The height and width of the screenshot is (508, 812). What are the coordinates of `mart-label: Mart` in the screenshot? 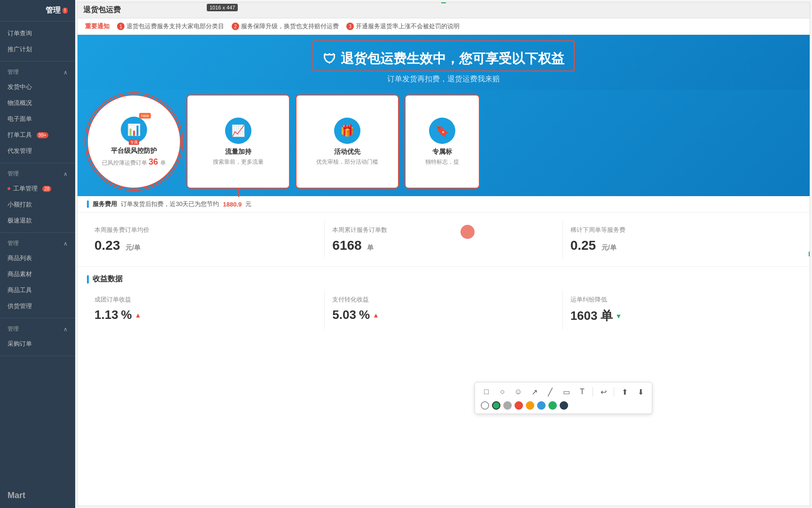 It's located at (16, 496).